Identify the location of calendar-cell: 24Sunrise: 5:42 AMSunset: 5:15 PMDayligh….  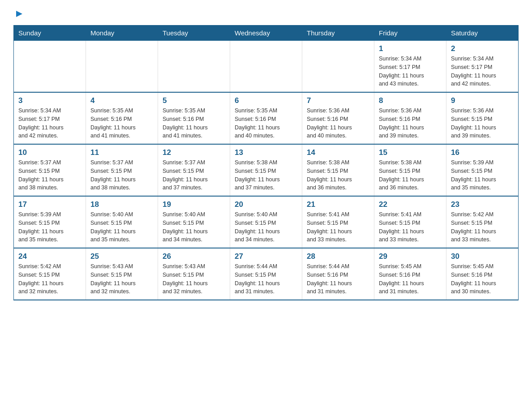
(50, 274).